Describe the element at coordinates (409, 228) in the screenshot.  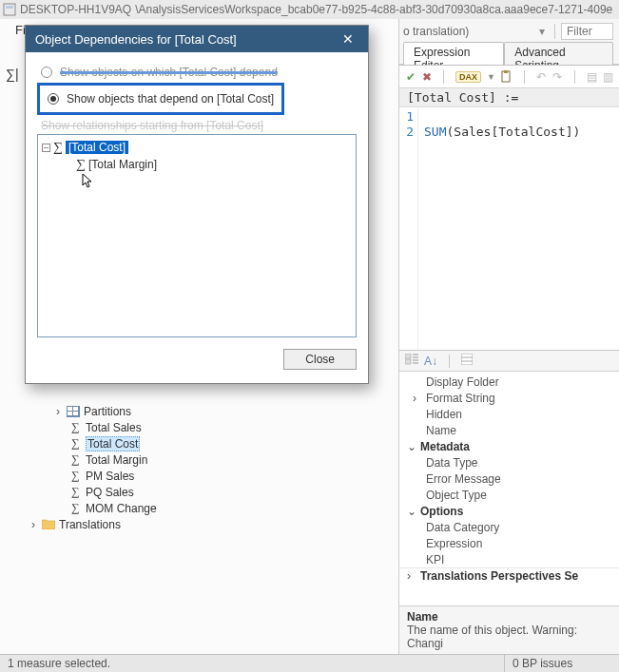
I see `editor-gutter: 1 2` at that location.